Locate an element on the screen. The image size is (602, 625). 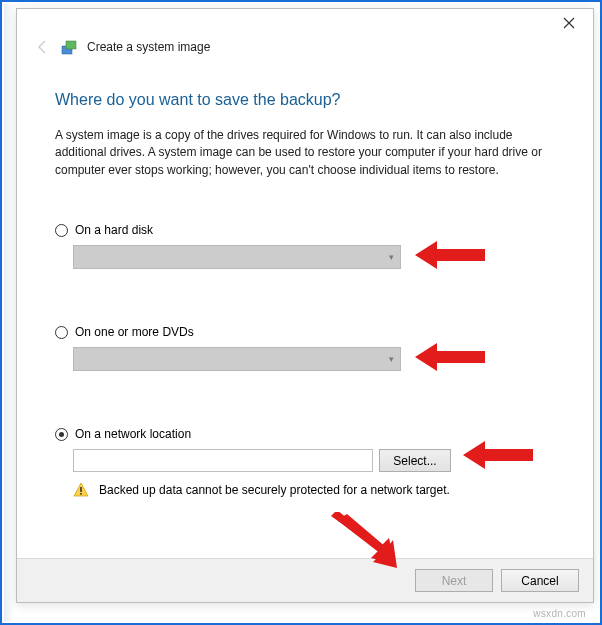
cancel-button: Cancel is located at coordinates (540, 580).